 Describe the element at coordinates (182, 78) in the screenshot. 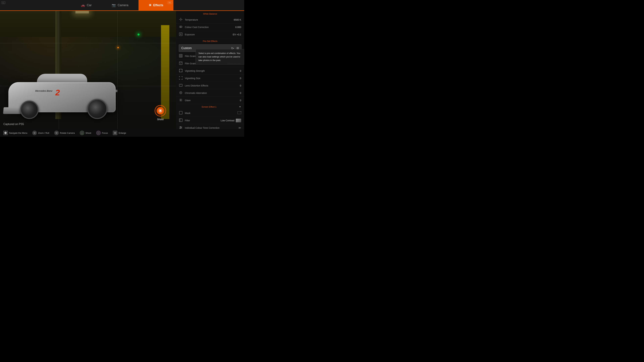

I see `vignetting-size-icon` at that location.